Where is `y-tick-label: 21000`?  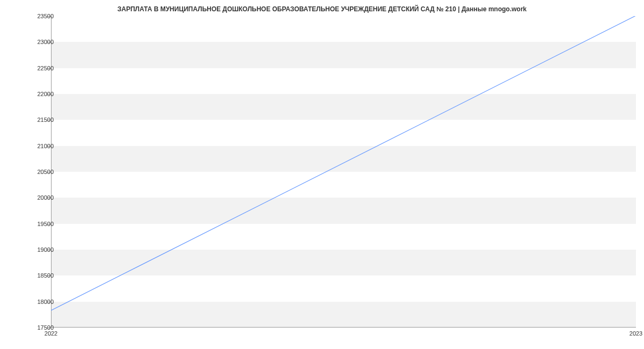 y-tick-label: 21000 is located at coordinates (38, 146).